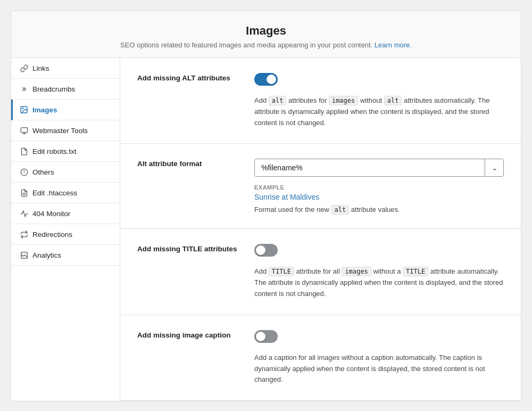  I want to click on toggle-thumb-caption, so click(261, 336).